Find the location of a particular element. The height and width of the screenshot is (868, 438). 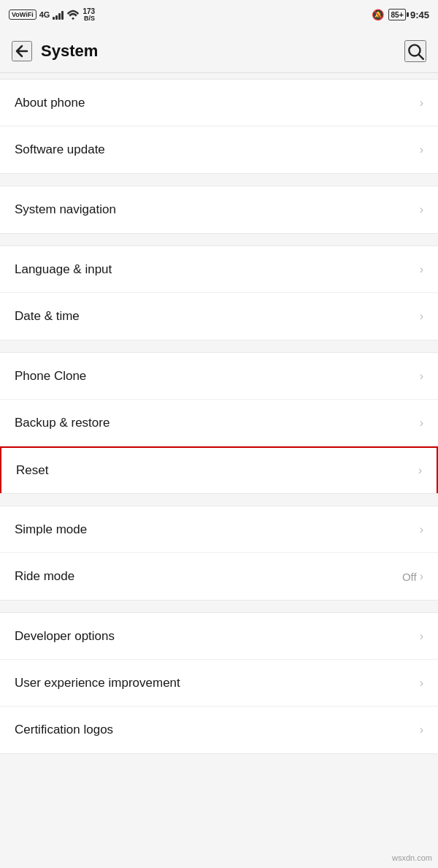

network-type: 4G is located at coordinates (45, 15).